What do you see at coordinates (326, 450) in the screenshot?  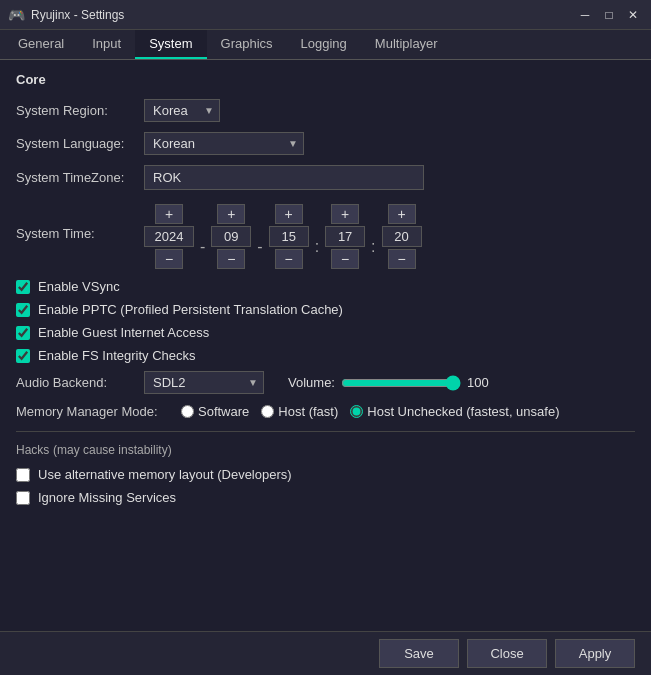 I see `hacks-section-title: Hacks (may cause instability)` at bounding box center [326, 450].